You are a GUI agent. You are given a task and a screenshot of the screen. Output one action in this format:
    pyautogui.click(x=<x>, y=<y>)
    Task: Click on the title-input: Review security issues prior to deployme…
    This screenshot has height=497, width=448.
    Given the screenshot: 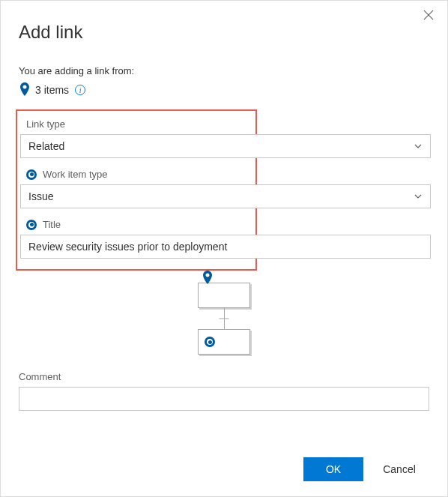 What is the action you would take?
    pyautogui.click(x=225, y=247)
    